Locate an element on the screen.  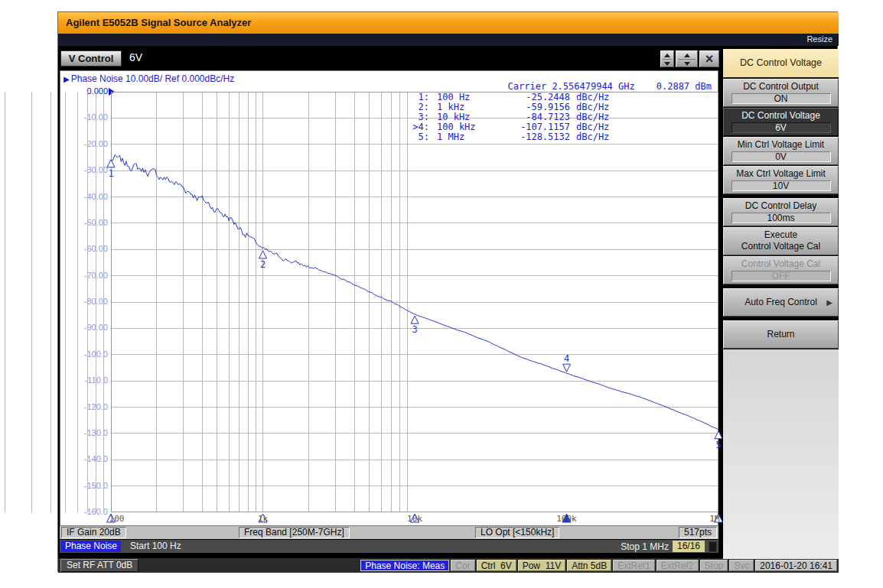
start-freq-label: Start 100 Hz is located at coordinates (156, 546).